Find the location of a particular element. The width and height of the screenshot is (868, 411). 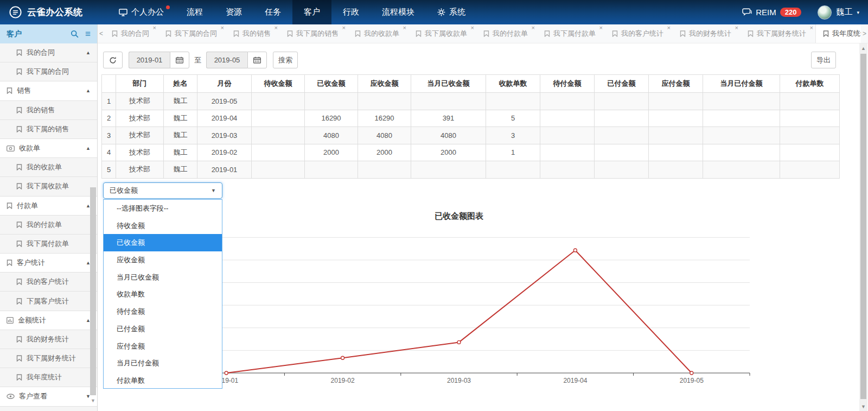

x-tick-label: 2019-02 is located at coordinates (343, 381).